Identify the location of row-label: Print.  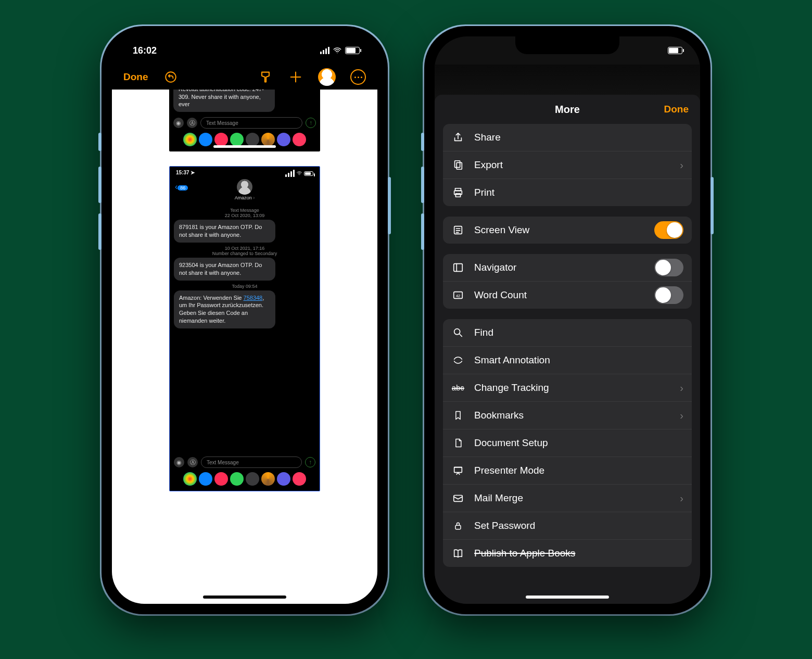
(484, 193).